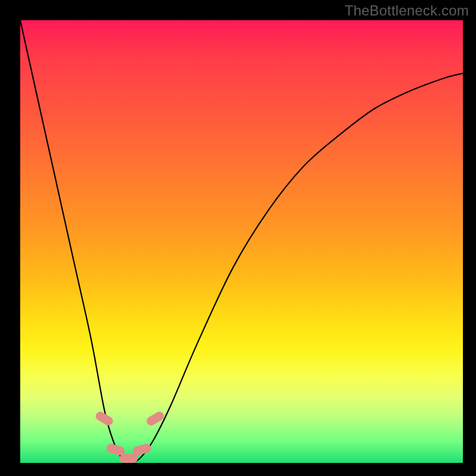  Describe the element at coordinates (407, 11) in the screenshot. I see `watermark-text: TheBottleneck.com` at that location.